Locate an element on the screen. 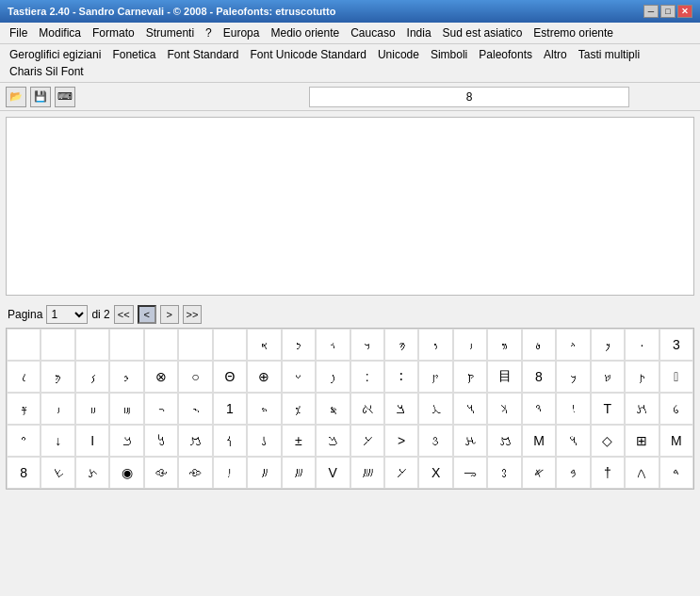  char-cell: 𐡋 is located at coordinates (24, 377).